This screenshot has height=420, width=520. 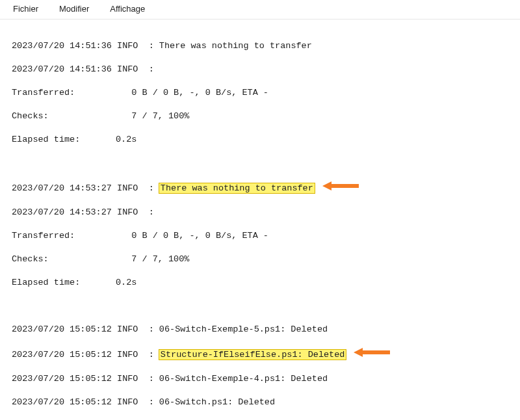 I want to click on highlight-deleted: Structure-IfElseifElse.ps1: Deleted, so click(x=253, y=355).